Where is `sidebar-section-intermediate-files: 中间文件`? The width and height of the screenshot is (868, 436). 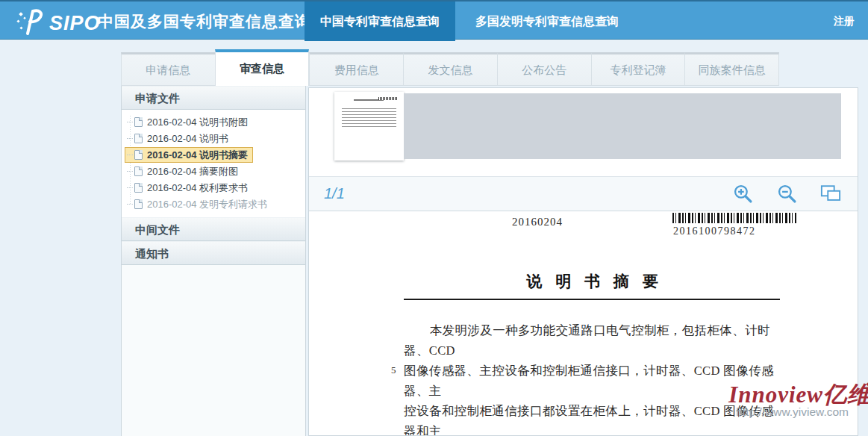
sidebar-section-intermediate-files: 中间文件 is located at coordinates (213, 229).